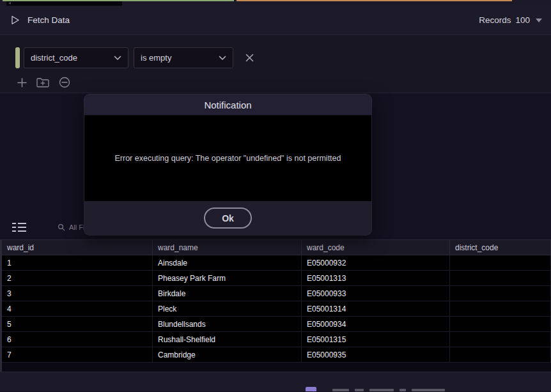 The height and width of the screenshot is (392, 551). I want to click on table-cell: Pheasey Park Farm, so click(228, 278).